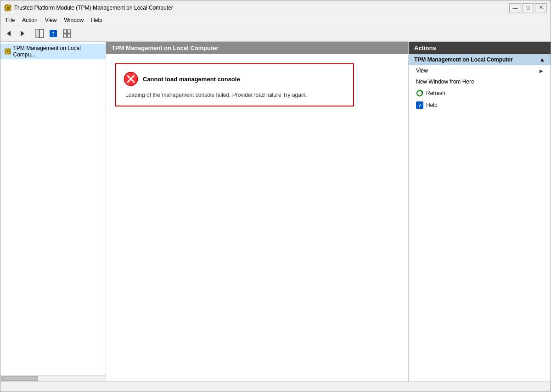  Describe the element at coordinates (479, 105) in the screenshot. I see `action-item-help: ? Help` at that location.